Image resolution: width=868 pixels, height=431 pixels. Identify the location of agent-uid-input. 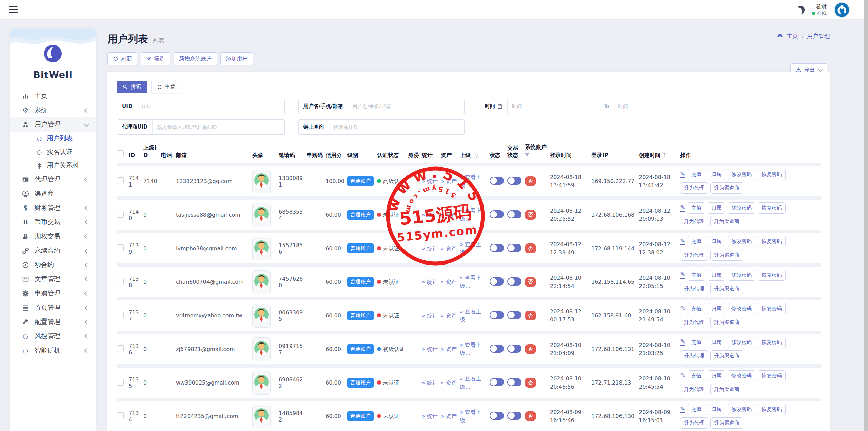
(218, 127).